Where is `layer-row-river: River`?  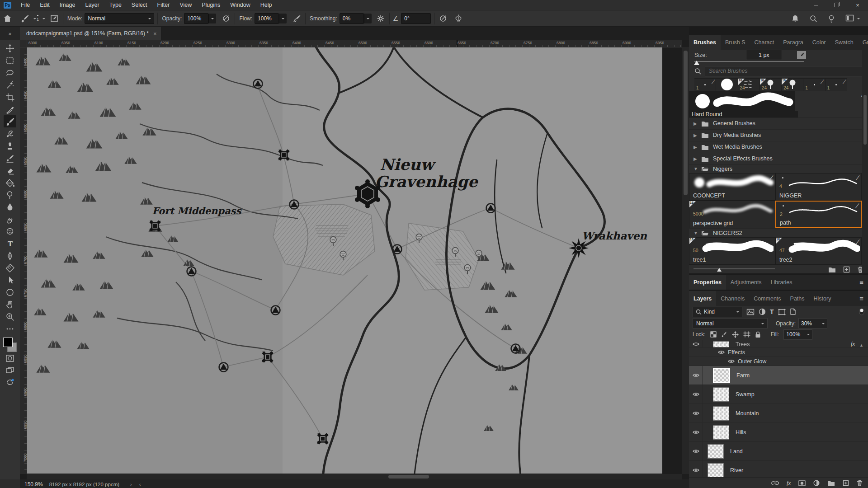 layer-row-river: River is located at coordinates (778, 469).